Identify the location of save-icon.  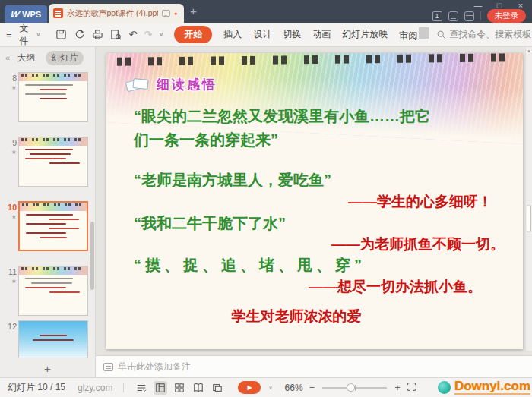
(61, 35).